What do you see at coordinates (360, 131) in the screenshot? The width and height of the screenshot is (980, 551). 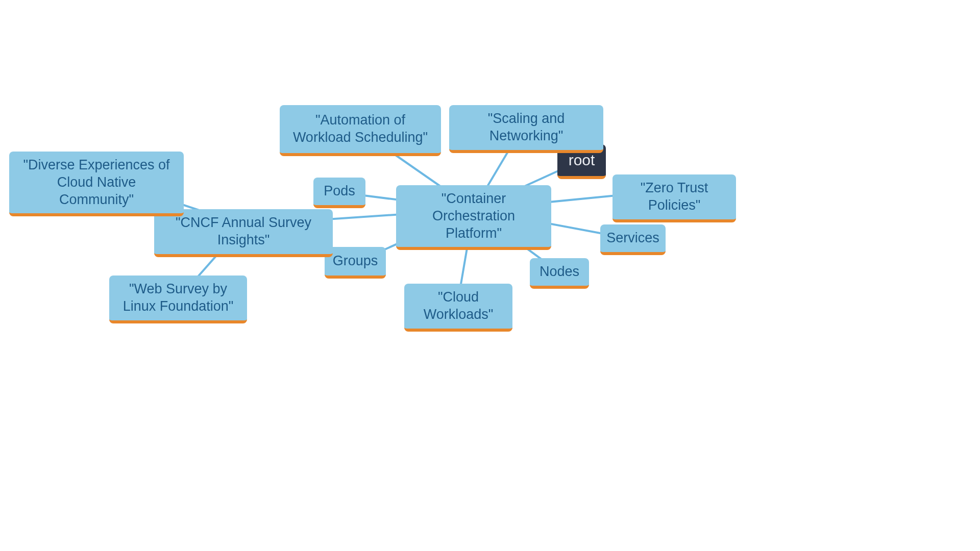 I see `node-automation-of-workload-scheduling: "Automation of Workload Scheduling"` at bounding box center [360, 131].